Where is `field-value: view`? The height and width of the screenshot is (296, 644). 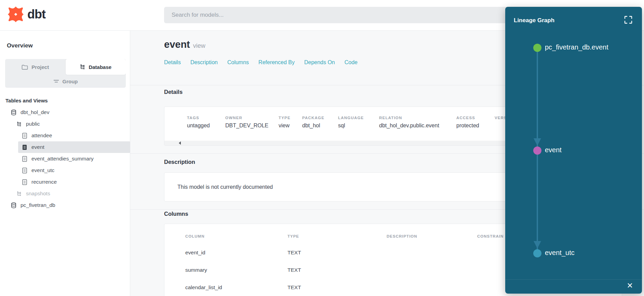
field-value: view is located at coordinates (291, 126).